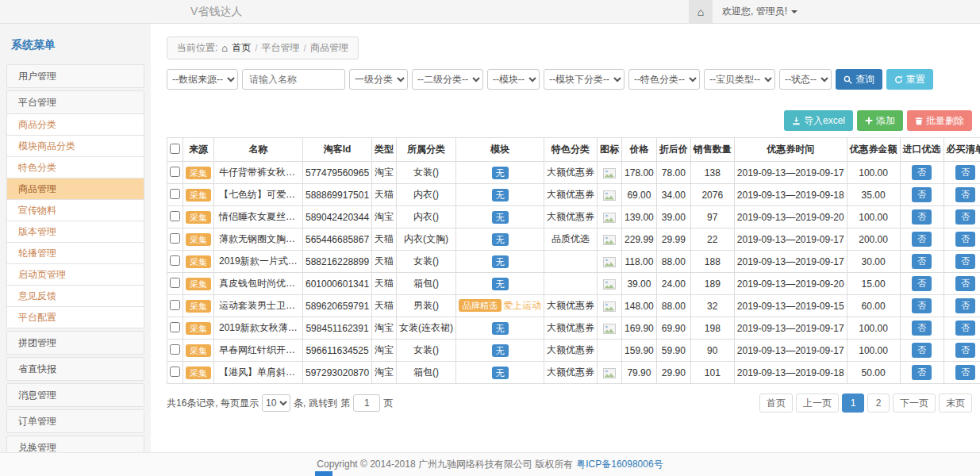 The width and height of the screenshot is (980, 476). I want to click on goto-label: 跳转到, so click(323, 403).